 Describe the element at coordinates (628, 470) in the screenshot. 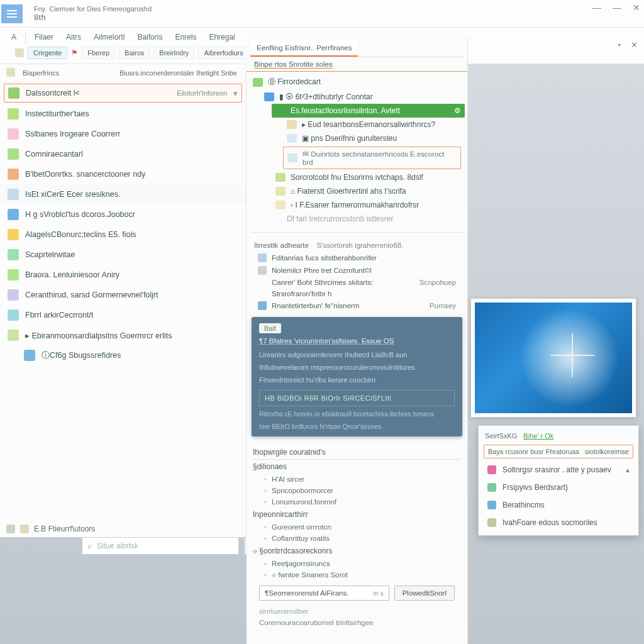

I see `chevron-up-icon: ▴` at that location.